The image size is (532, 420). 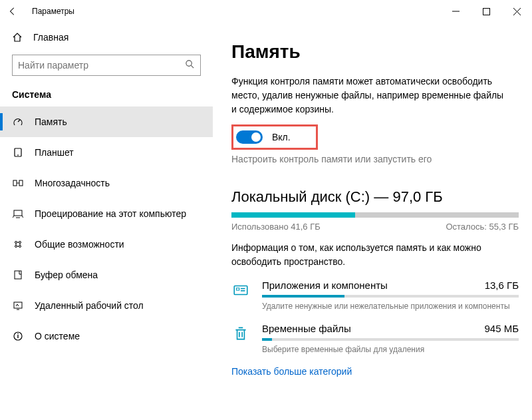 I want to click on sidebar-item-6: Удаленный рабочий стол, so click(x=106, y=306).